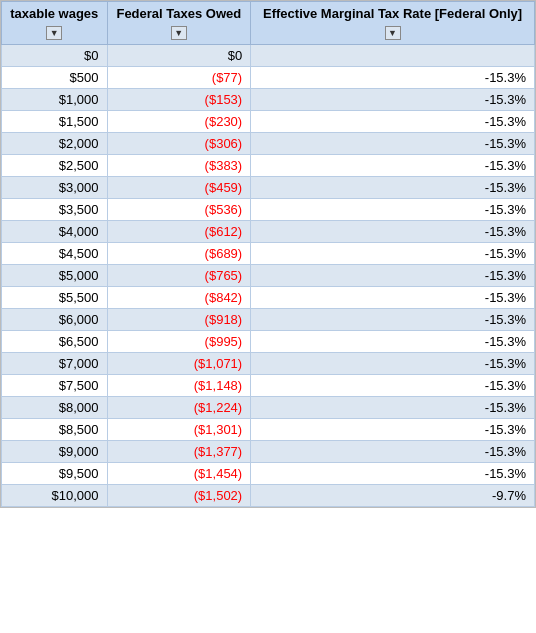 The width and height of the screenshot is (536, 633). Describe the element at coordinates (268, 297) in the screenshot. I see `table-row: $5,500($842)-15.3%` at that location.